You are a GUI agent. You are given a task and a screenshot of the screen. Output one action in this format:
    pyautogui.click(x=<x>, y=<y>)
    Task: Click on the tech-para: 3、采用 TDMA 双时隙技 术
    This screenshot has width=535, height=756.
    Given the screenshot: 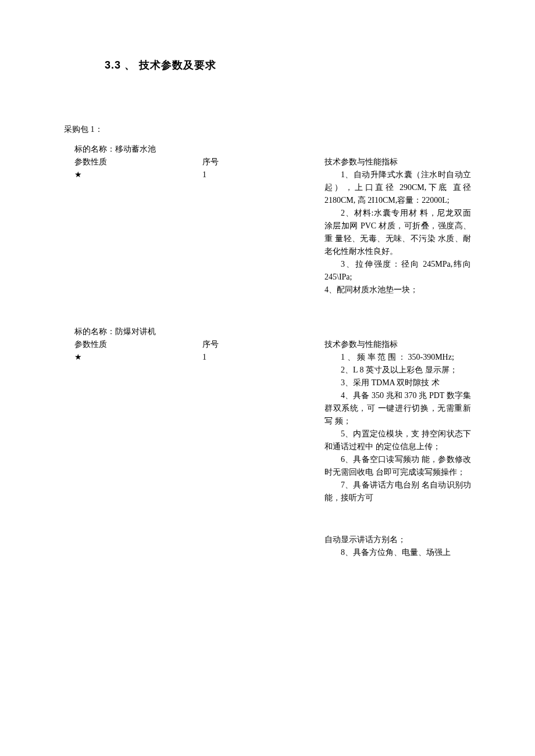 What is the action you would take?
    pyautogui.click(x=398, y=383)
    